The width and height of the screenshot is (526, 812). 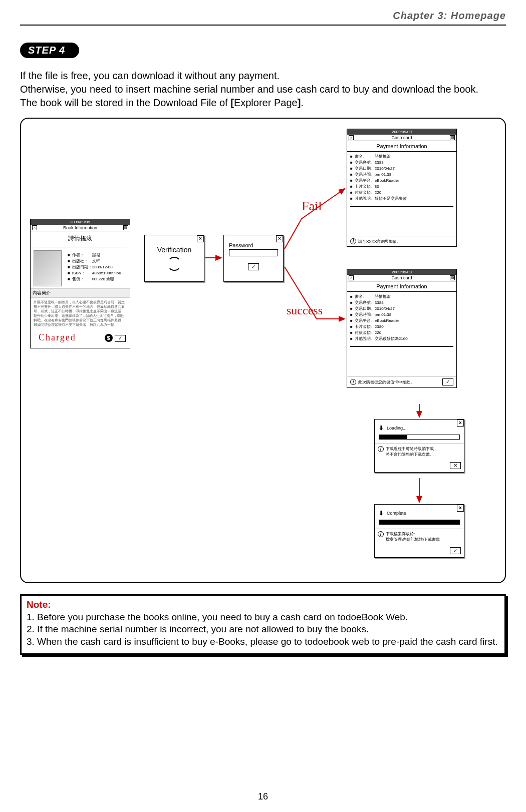 I want to click on note-item-3: 3. When the cash card is insufficient to…, so click(x=263, y=642).